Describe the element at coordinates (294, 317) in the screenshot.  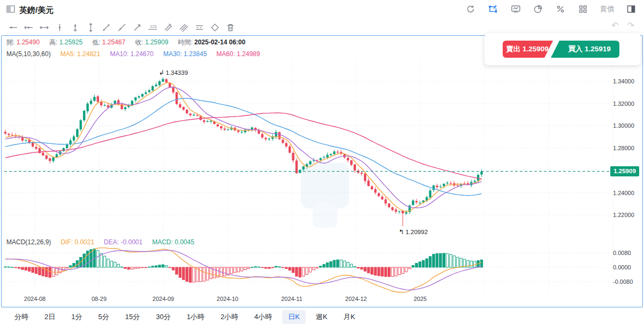
I see `tab-日K: 日K` at that location.